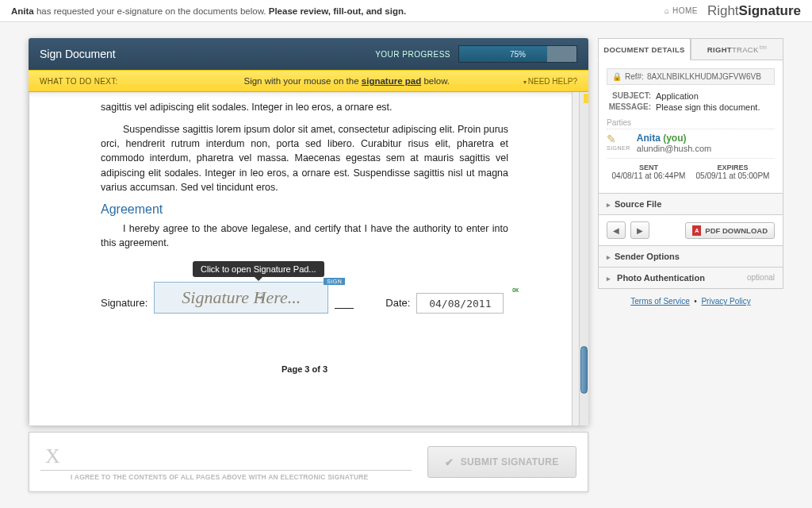 Image resolution: width=812 pixels, height=508 pixels. Describe the element at coordinates (730, 230) in the screenshot. I see `pdf-download-button: A PDF DOWNLOAD` at that location.